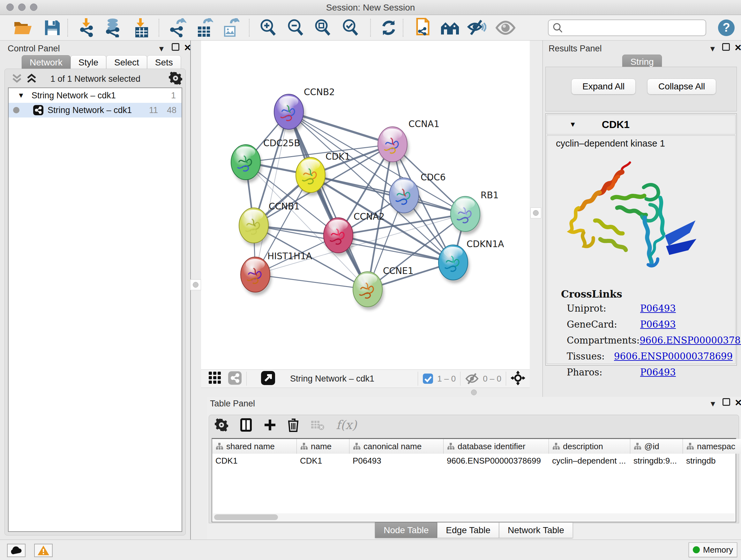 Image resolution: width=741 pixels, height=560 pixels. I want to click on add-column-icon, so click(270, 425).